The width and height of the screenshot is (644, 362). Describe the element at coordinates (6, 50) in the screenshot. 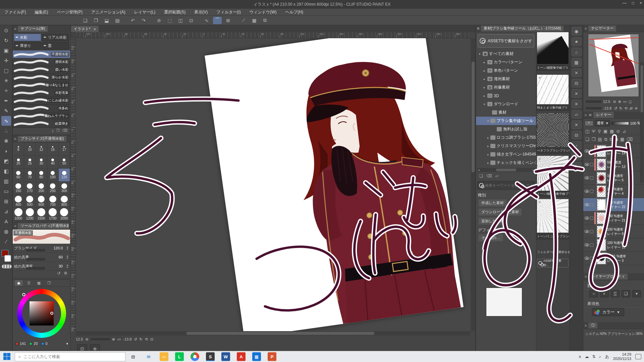

I see `operation-tool: ▣` at that location.